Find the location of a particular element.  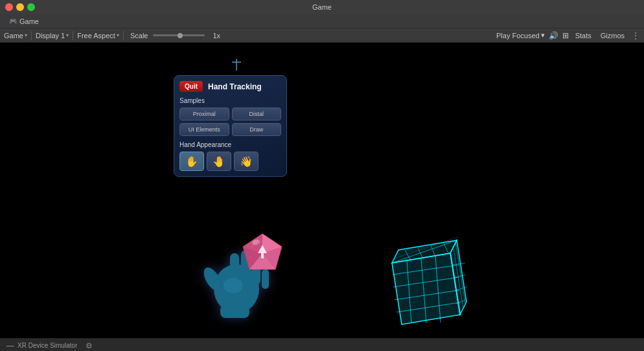

maximize-button is located at coordinates (31, 7).